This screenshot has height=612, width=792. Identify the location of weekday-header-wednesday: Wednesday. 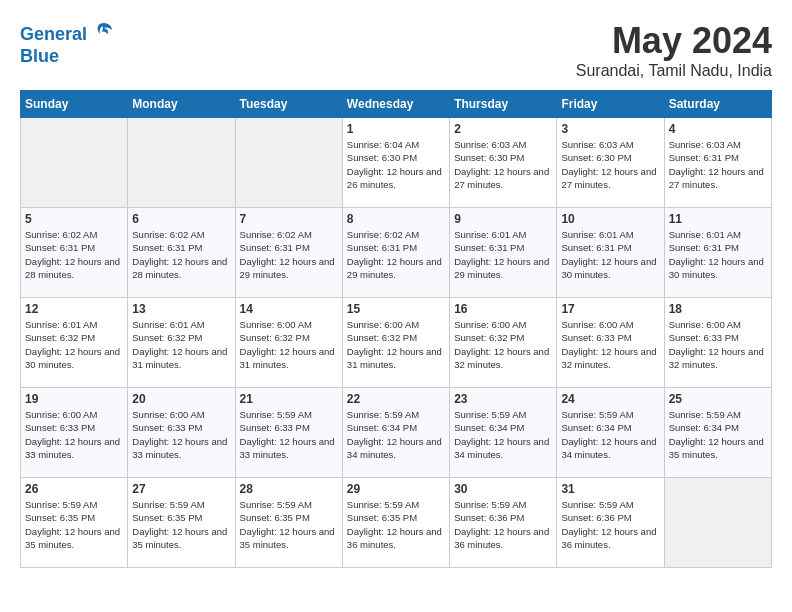
(396, 104).